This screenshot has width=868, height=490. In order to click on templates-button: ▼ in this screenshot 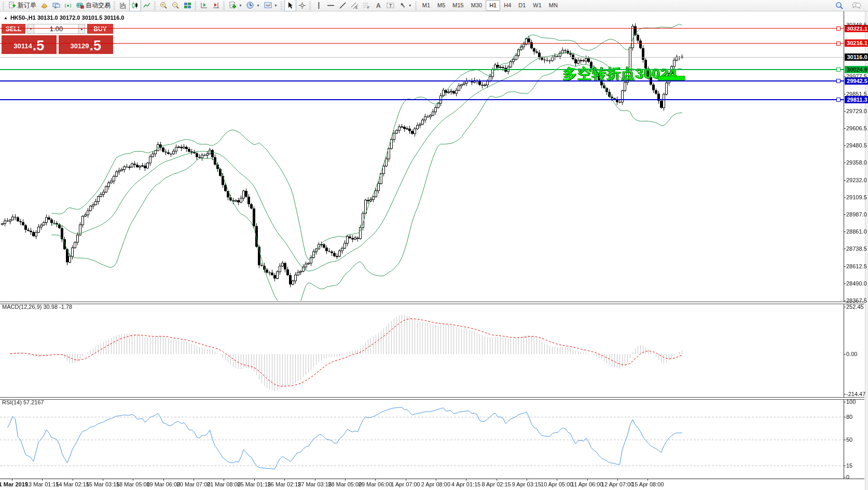, I will do `click(271, 6)`.